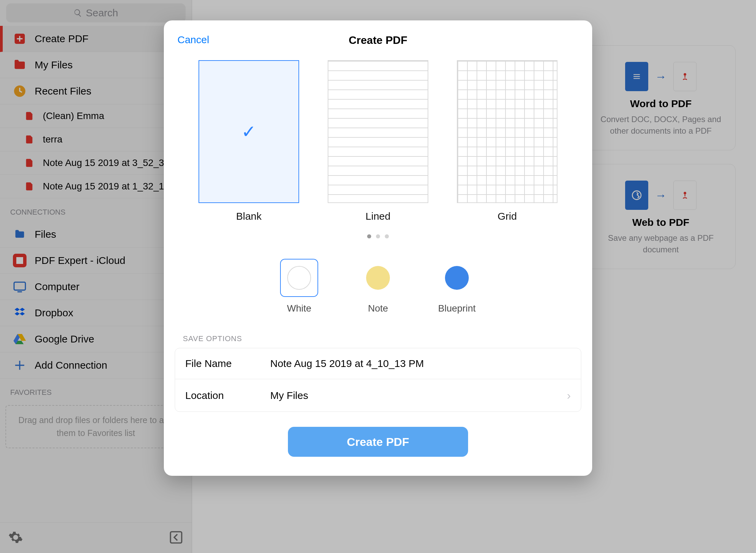 This screenshot has width=756, height=553. I want to click on location-label: Location, so click(228, 396).